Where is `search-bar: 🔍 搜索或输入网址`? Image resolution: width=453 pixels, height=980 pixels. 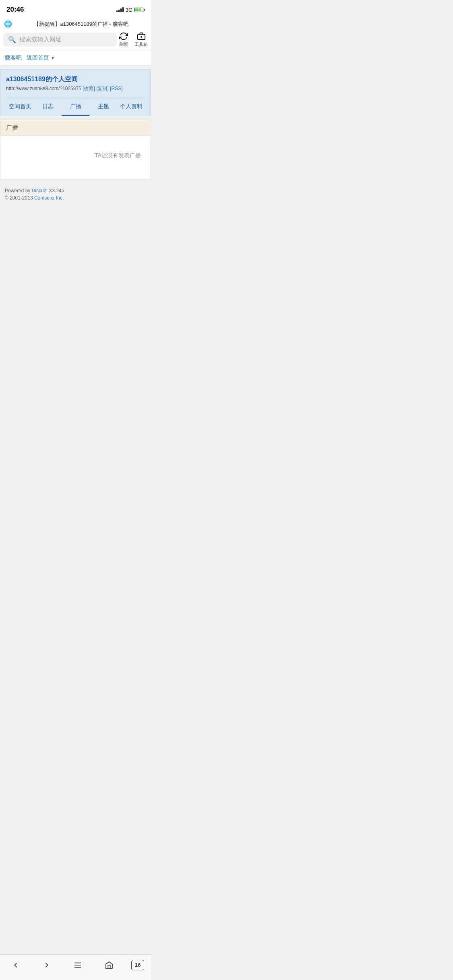 search-bar: 🔍 搜索或输入网址 is located at coordinates (60, 39).